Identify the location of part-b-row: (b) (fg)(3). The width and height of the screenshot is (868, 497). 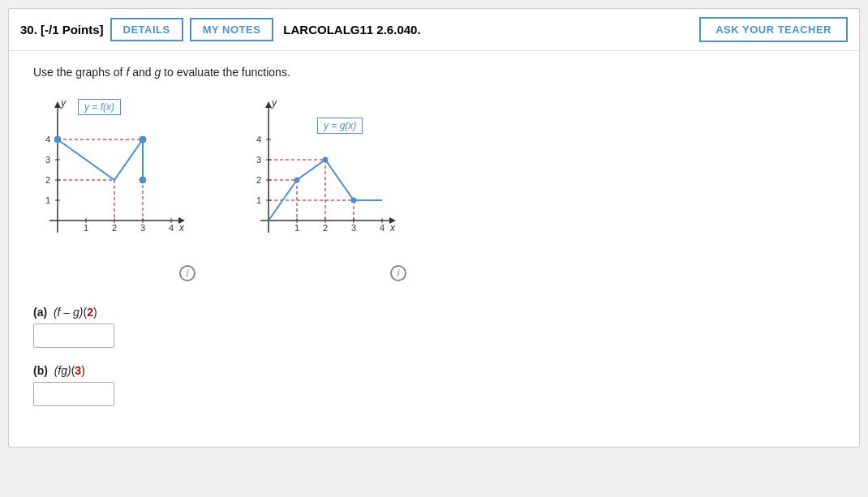
(434, 385).